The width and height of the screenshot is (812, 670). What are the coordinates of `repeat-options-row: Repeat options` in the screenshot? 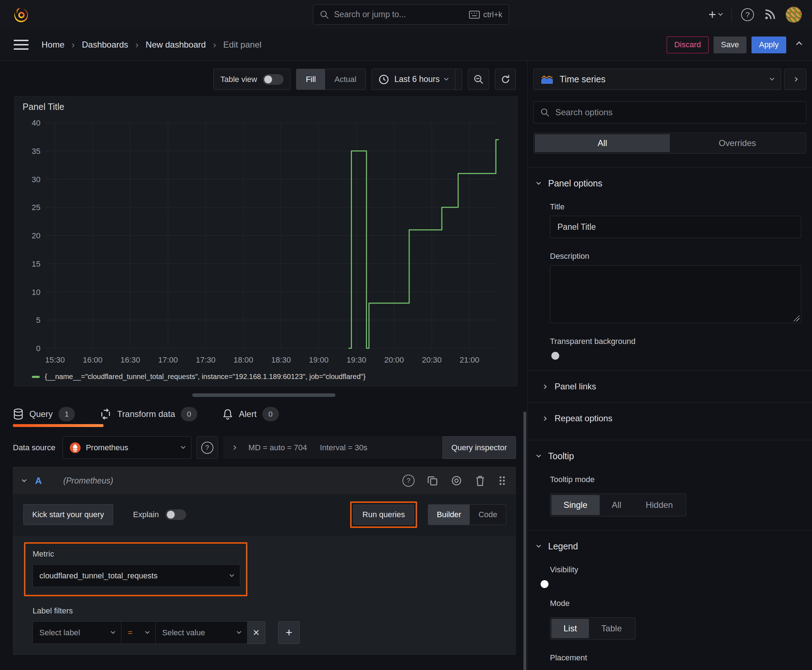 It's located at (670, 418).